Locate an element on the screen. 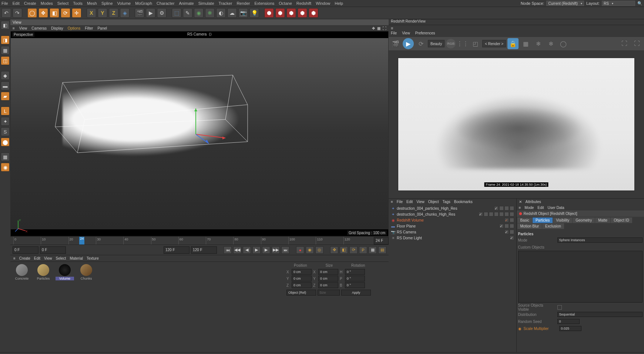 The height and width of the screenshot is (354, 644). play-back-icon: ▶ is located at coordinates (256, 250).